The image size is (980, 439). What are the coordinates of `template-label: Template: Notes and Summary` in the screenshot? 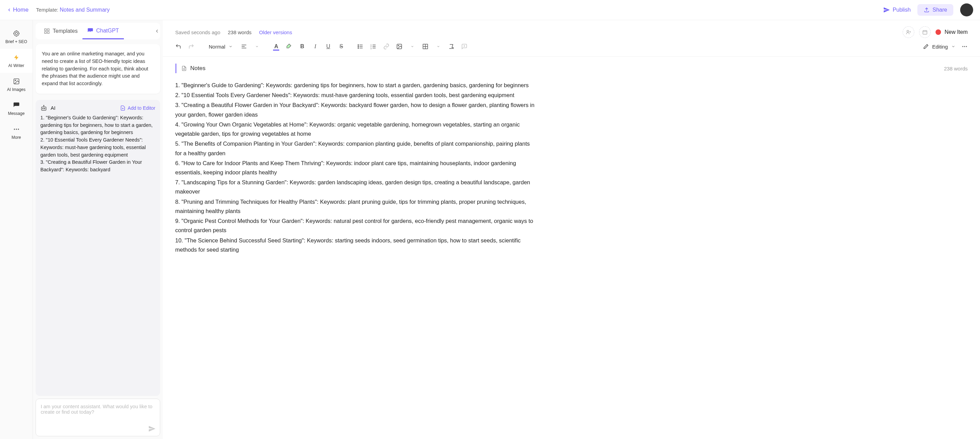 It's located at (73, 10).